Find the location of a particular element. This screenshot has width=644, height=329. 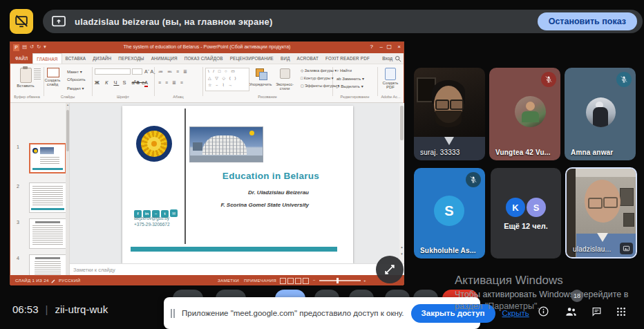

group-slides: Слайды is located at coordinates (68, 97).